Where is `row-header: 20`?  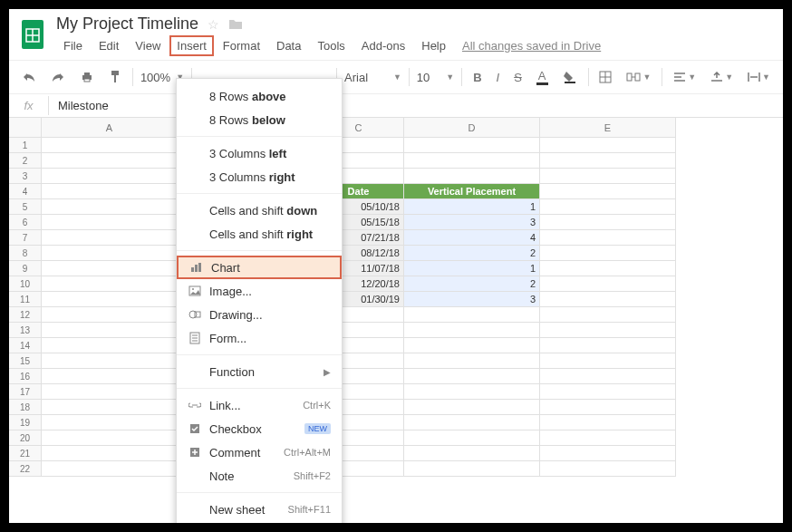 row-header: 20 is located at coordinates (25, 439).